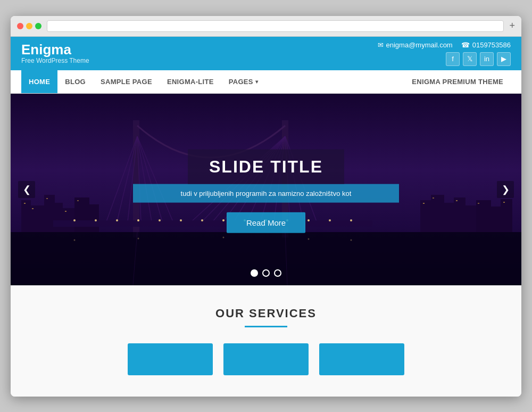  Describe the element at coordinates (266, 166) in the screenshot. I see `slide-title: SLIDE TITLE` at that location.